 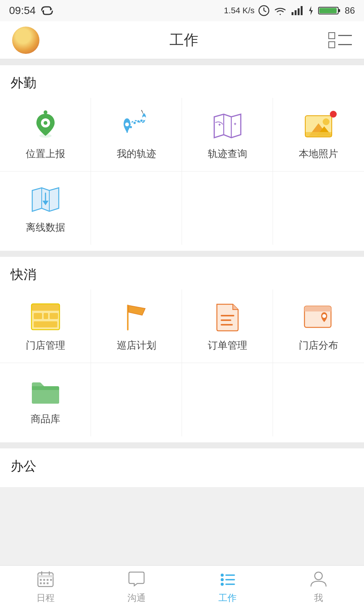 I want to click on local-photo-label: 本地照片, so click(x=318, y=154).